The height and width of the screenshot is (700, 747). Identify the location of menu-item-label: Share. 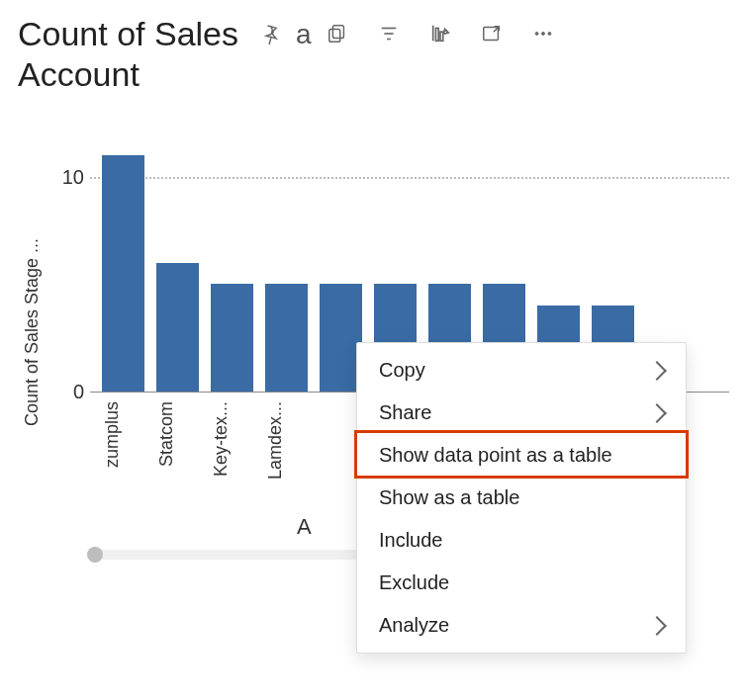
(406, 413).